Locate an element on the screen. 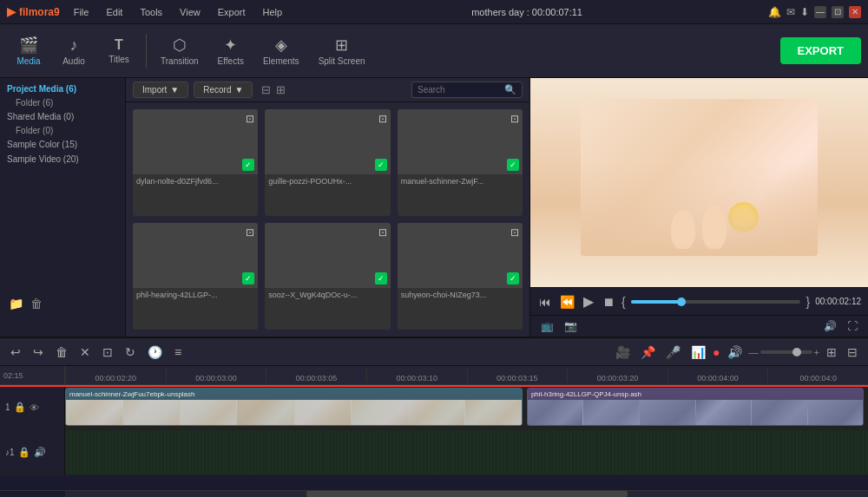 This screenshot has width=868, height=497. export-button: EXPORT is located at coordinates (821, 50).